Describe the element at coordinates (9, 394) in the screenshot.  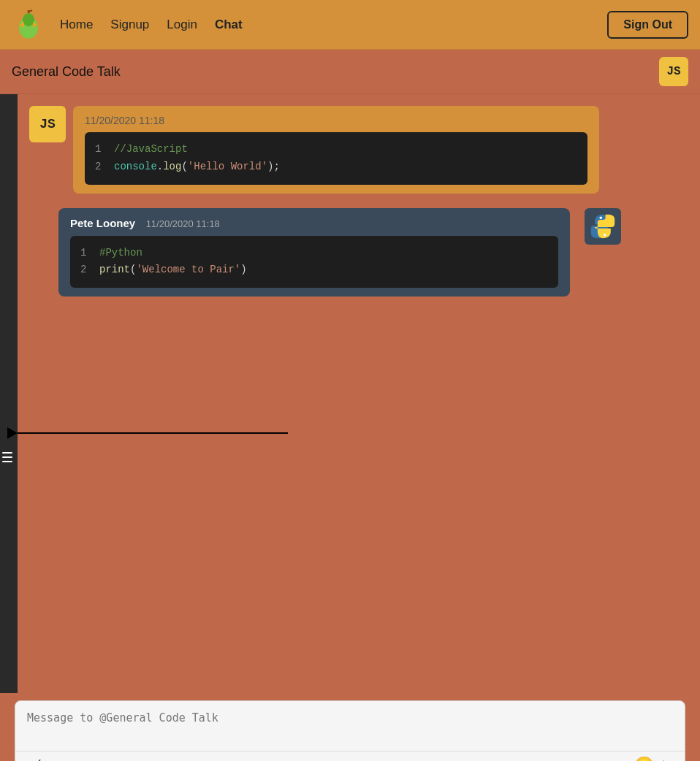
I see `sidebar-toggle` at that location.